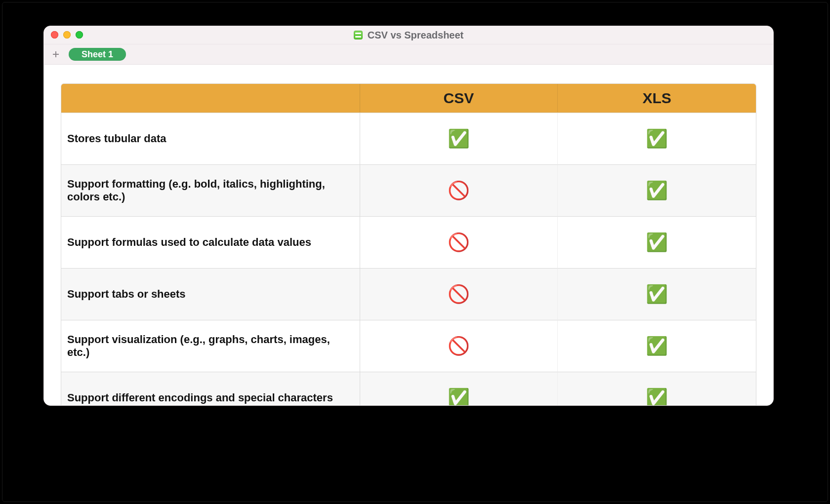 The width and height of the screenshot is (830, 504). What do you see at coordinates (358, 35) in the screenshot?
I see `numbers-app-icon` at bounding box center [358, 35].